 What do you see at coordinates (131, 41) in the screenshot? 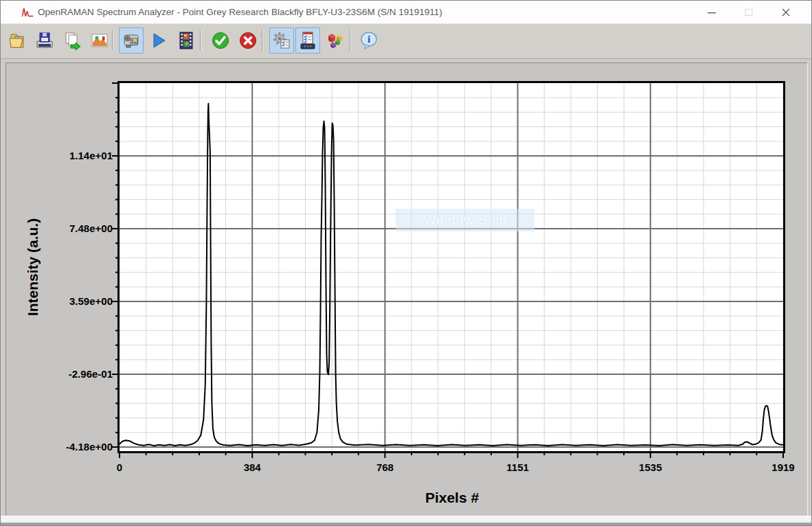
I see `camera-acquisition-button` at bounding box center [131, 41].